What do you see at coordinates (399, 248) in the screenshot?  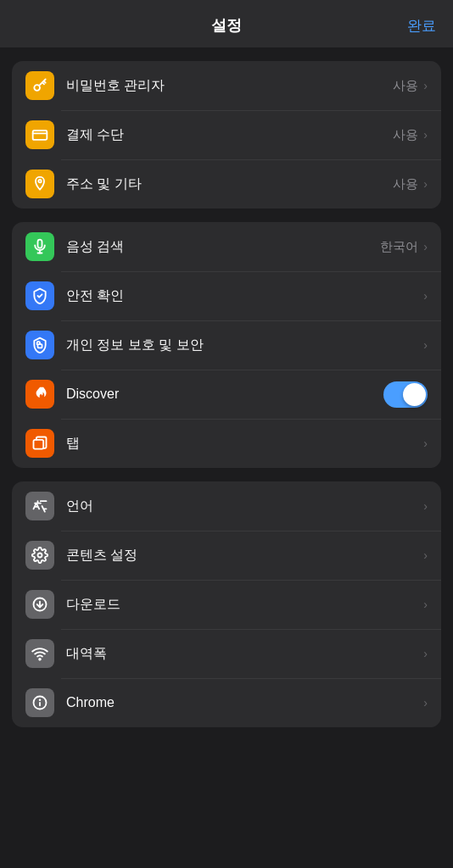 I see `voice-search-value: 한국어` at bounding box center [399, 248].